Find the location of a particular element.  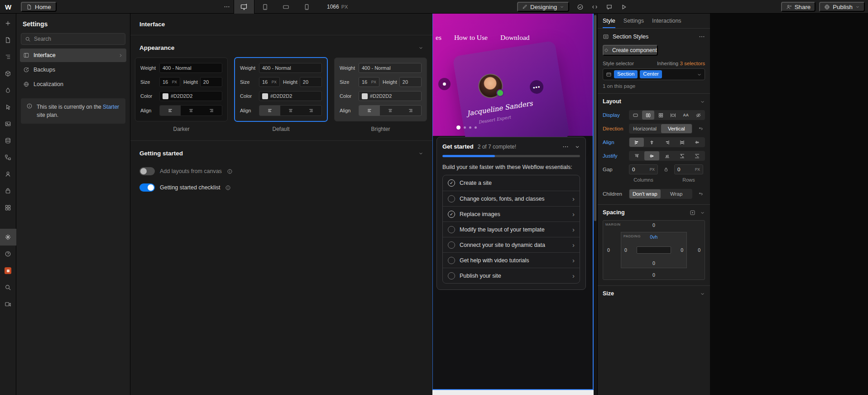

settings-search is located at coordinates (73, 39).